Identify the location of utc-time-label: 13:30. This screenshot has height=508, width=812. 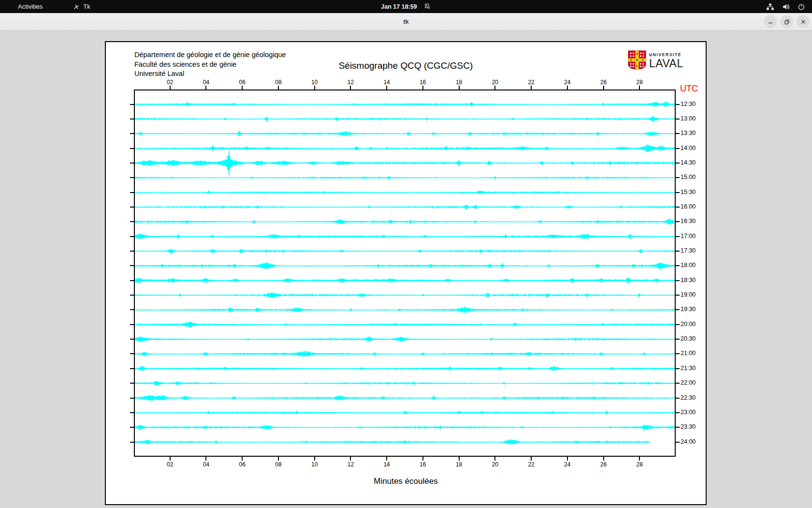
(688, 133).